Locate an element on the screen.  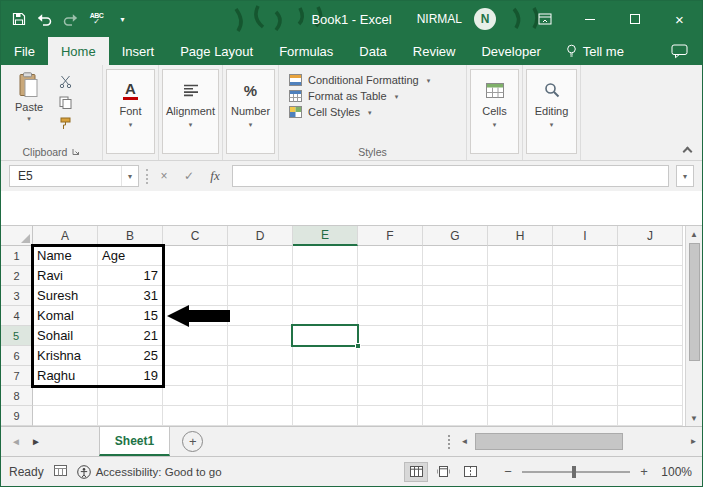
tab-splitter-handle is located at coordinates (449, 442).